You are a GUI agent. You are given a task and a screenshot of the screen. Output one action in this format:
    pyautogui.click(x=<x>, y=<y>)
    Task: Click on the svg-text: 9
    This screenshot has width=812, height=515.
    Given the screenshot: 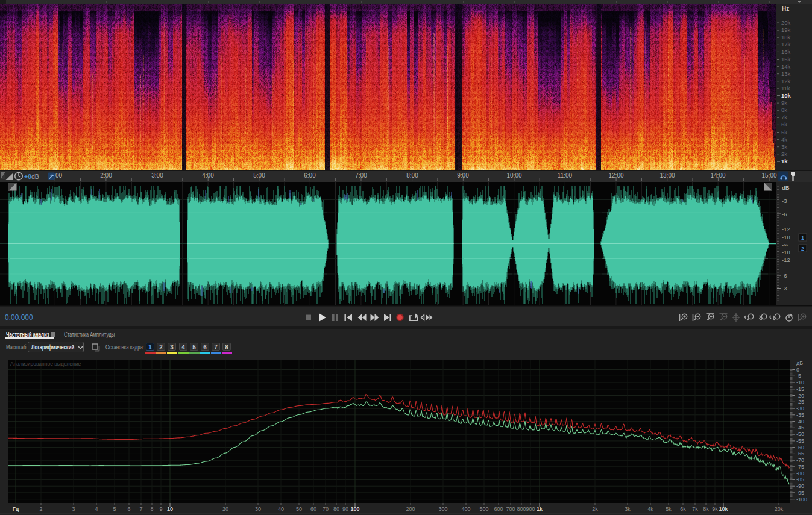 What is the action you would take?
    pyautogui.click(x=160, y=509)
    